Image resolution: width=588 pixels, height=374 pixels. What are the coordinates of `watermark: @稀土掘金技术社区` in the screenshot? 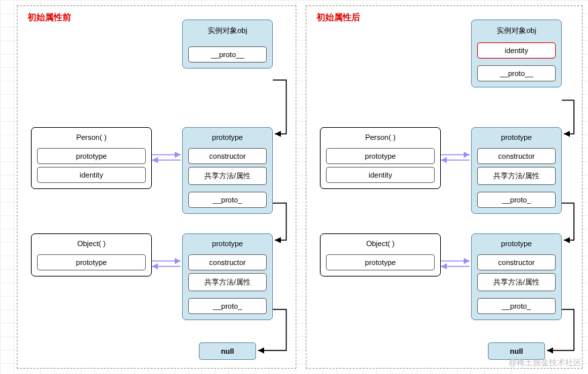 It's located at (545, 363).